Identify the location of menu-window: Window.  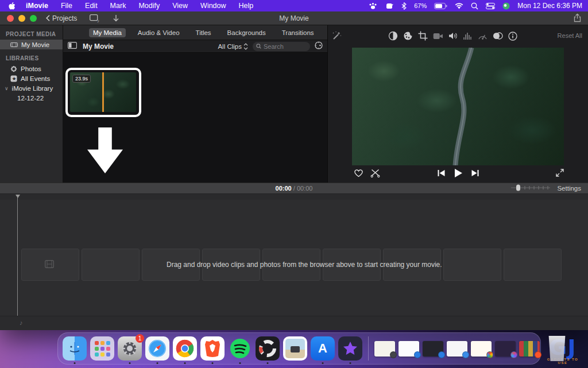
(213, 6).